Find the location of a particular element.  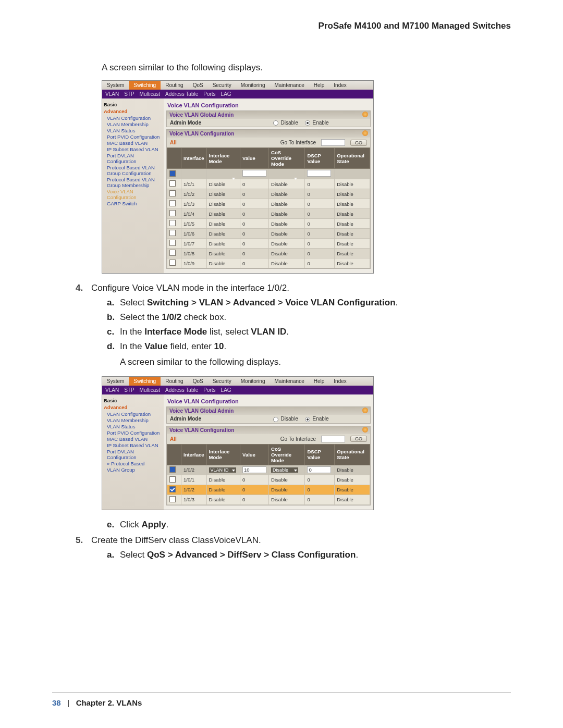

value-input is located at coordinates (254, 173).